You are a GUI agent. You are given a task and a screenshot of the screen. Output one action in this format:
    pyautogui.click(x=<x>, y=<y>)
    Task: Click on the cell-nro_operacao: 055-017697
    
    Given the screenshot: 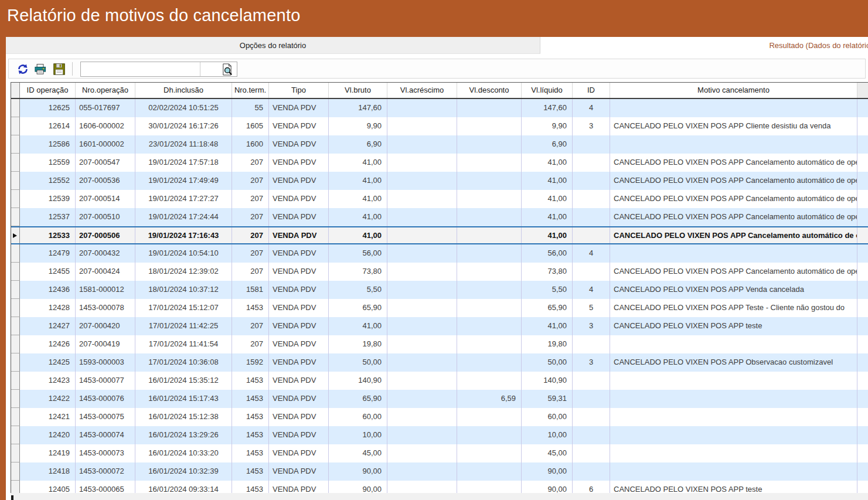 What is the action you would take?
    pyautogui.click(x=105, y=108)
    